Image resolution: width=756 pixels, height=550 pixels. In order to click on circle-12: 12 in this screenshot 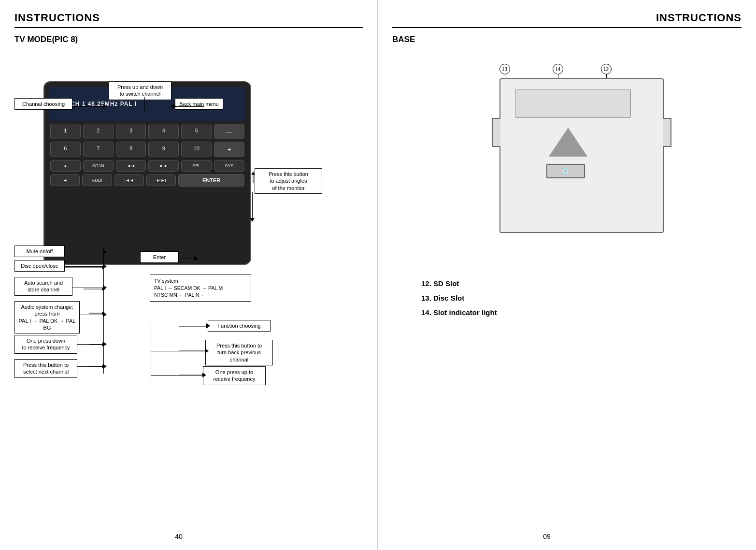, I will do `click(606, 69)`.